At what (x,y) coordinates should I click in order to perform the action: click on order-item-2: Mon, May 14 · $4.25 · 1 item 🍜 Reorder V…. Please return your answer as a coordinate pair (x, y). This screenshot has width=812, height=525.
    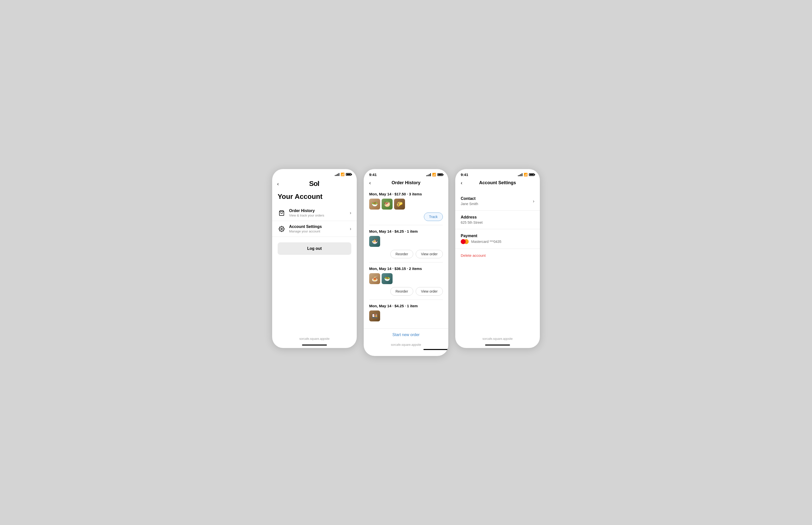
    Looking at the image, I should click on (406, 244).